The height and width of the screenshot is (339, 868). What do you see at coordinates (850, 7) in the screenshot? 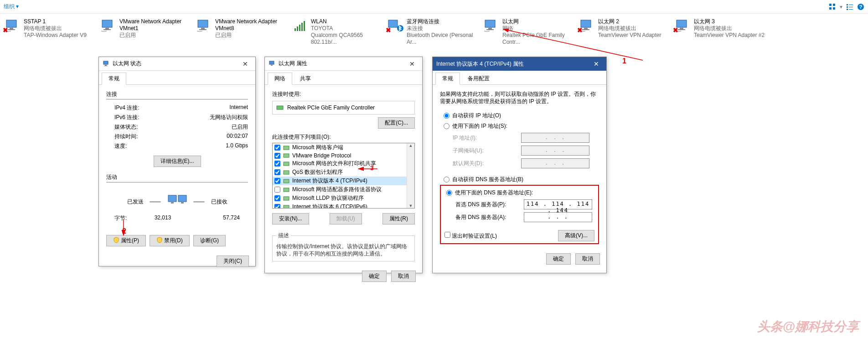
I see `view-details-icon` at bounding box center [850, 7].